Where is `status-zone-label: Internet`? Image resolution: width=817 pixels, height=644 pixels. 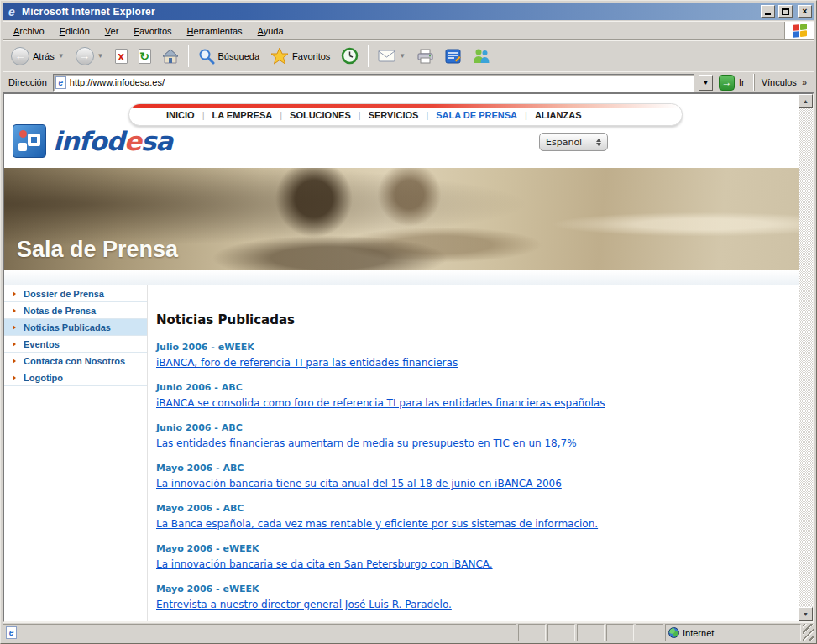 status-zone-label: Internet is located at coordinates (699, 633).